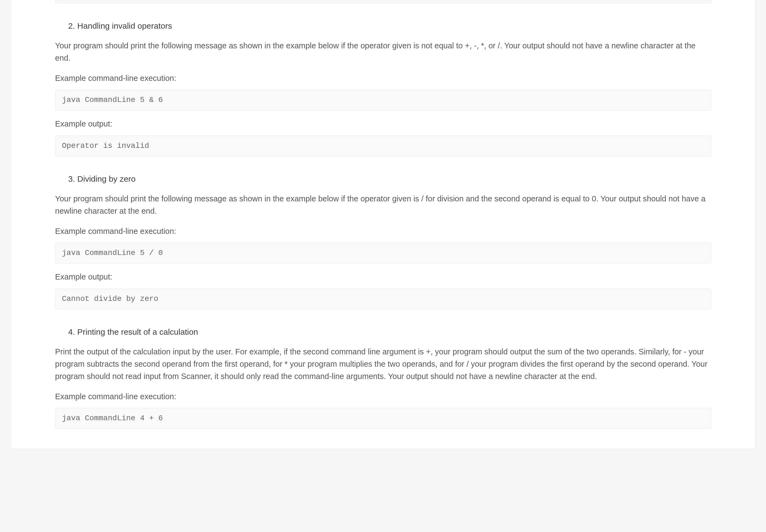 Image resolution: width=766 pixels, height=532 pixels. What do you see at coordinates (383, 2) in the screenshot?
I see `partial-code-block-top` at bounding box center [383, 2].